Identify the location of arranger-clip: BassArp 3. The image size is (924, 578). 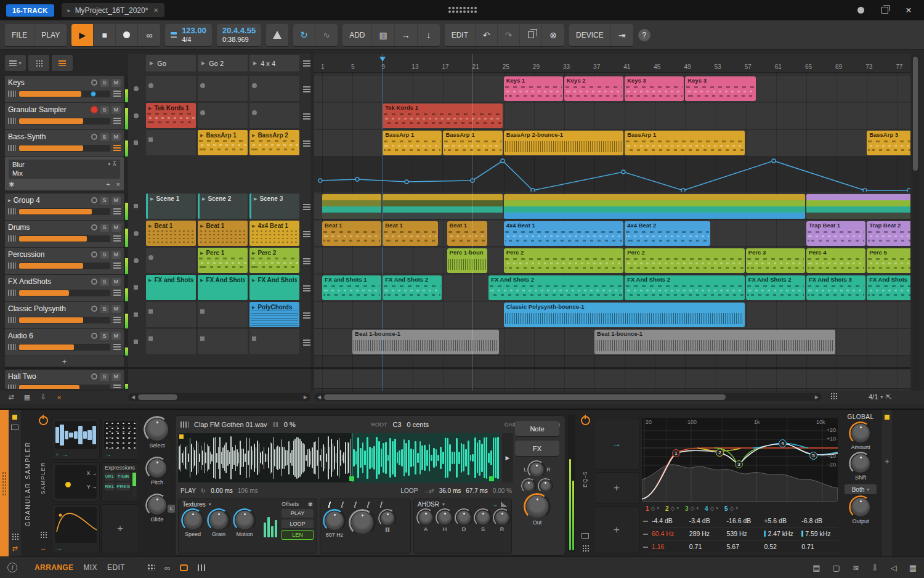
(888, 143).